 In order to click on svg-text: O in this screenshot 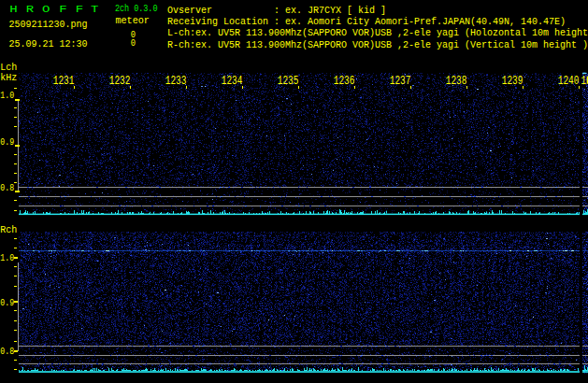, I will do `click(46, 9)`.